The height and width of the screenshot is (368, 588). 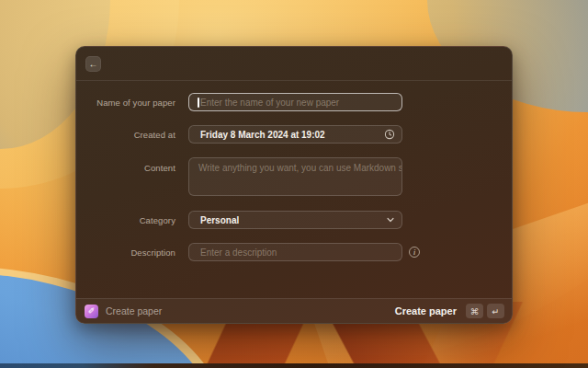 What do you see at coordinates (126, 252) in the screenshot?
I see `description-field-label: Description` at bounding box center [126, 252].